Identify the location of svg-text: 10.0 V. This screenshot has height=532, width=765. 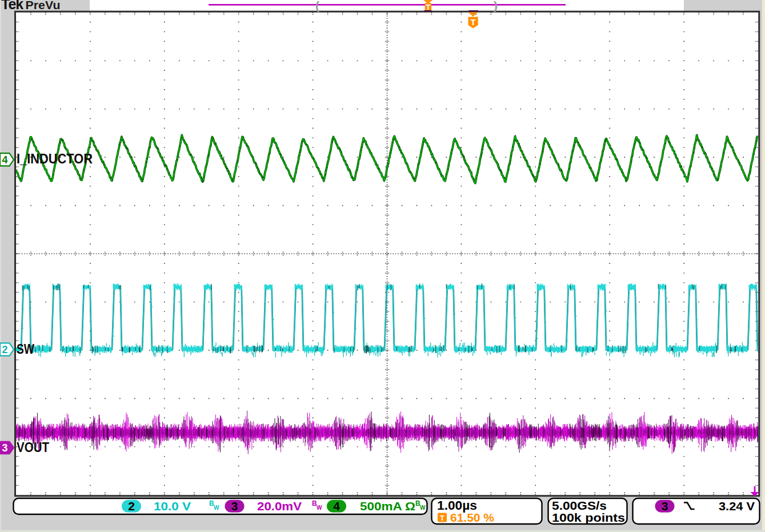
(173, 506).